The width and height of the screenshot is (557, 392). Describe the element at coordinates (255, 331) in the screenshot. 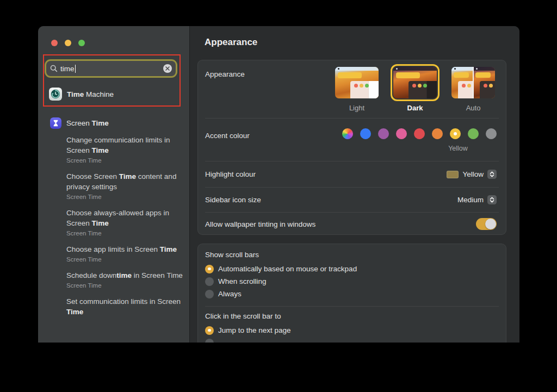

I see `radio-label: Jump to the next page` at that location.